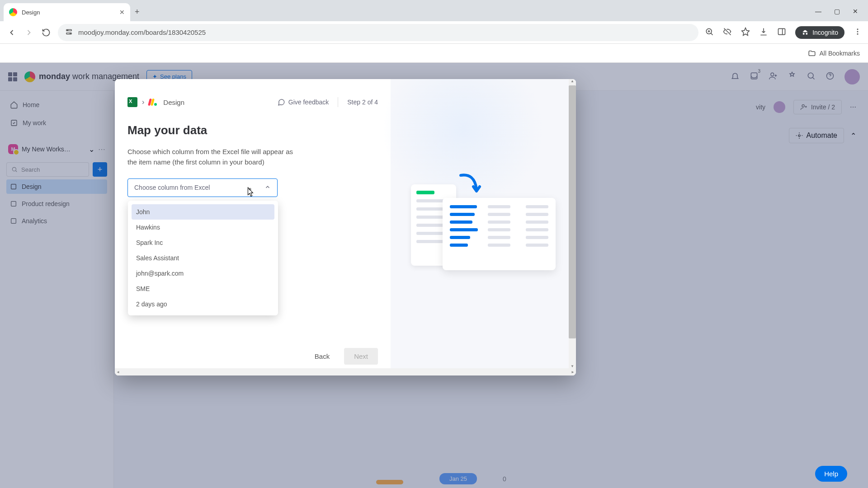 This screenshot has width=868, height=488. I want to click on monday-logo-icon, so click(30, 77).